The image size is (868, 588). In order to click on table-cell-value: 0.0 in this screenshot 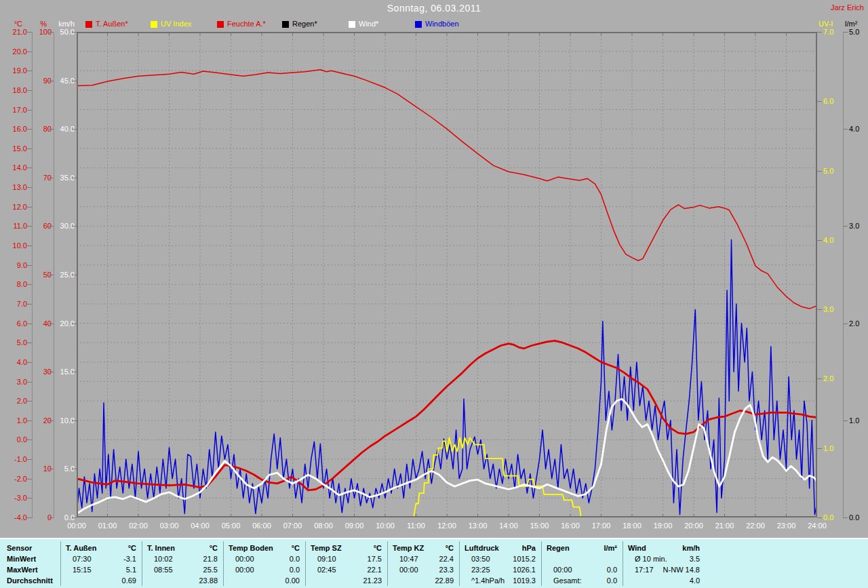, I will do `click(269, 570)`.